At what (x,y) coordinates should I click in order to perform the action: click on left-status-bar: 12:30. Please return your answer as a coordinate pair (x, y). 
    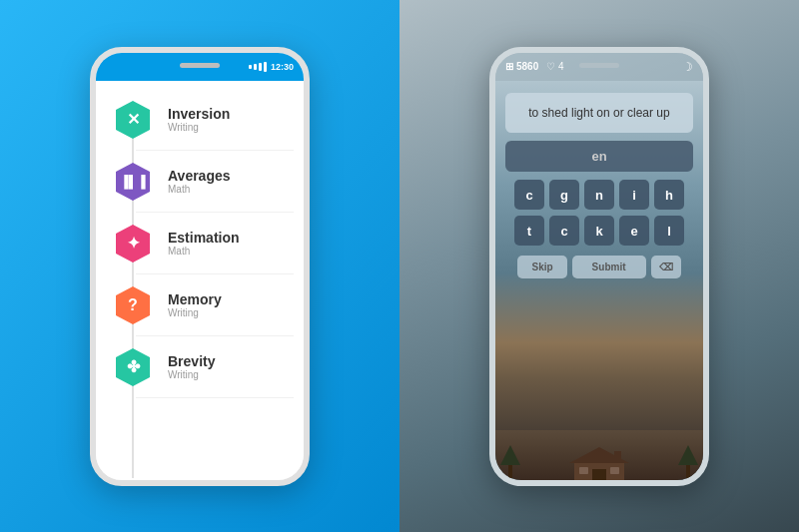
    Looking at the image, I should click on (200, 67).